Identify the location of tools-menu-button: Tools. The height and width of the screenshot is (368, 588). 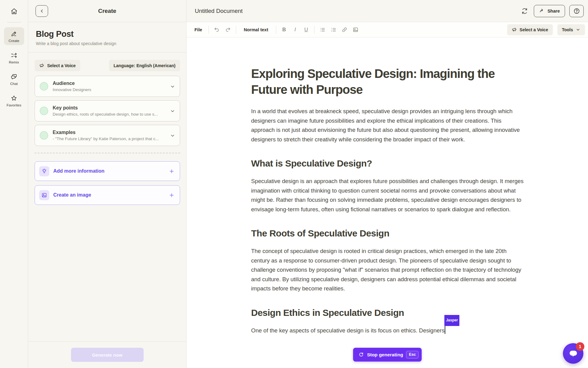
(571, 30).